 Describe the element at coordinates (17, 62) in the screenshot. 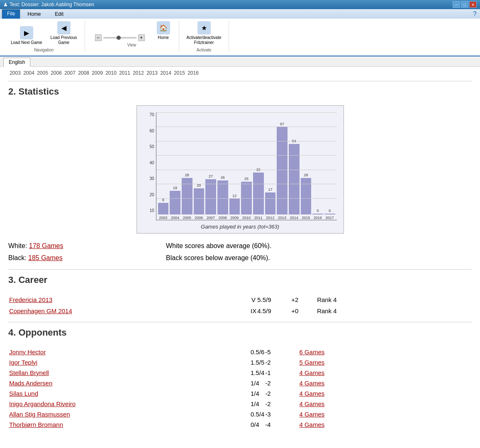

I see `lang-tab-english: English` at that location.